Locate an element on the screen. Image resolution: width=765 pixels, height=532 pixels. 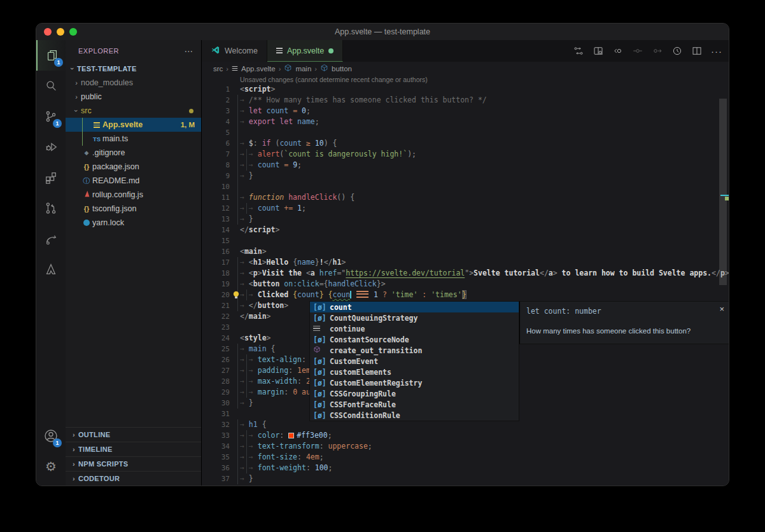
live-share-icon is located at coordinates (51, 239).